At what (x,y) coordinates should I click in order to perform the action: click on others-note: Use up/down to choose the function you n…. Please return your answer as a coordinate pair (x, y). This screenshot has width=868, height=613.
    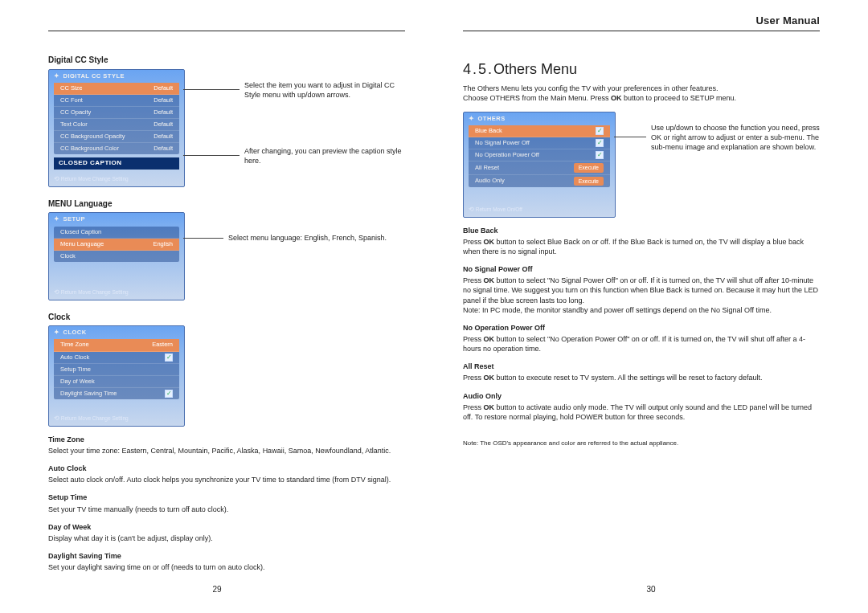
    Looking at the image, I should click on (735, 137).